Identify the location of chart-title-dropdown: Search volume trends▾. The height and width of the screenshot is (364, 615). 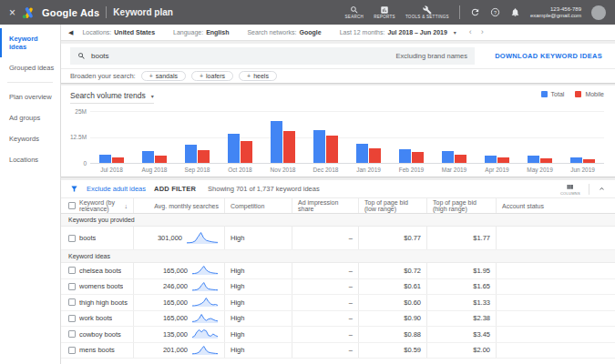
(112, 97).